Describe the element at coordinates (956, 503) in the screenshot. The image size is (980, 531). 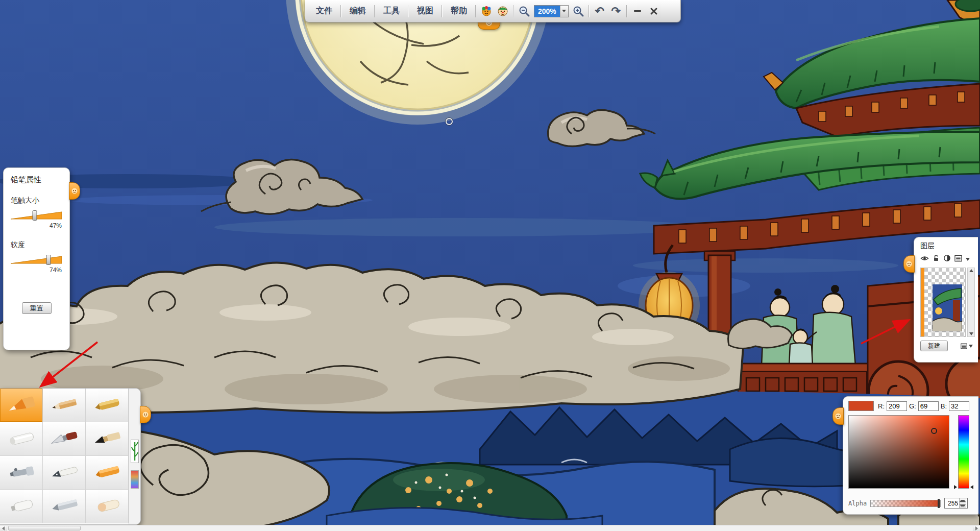
I see `alpha-spinbox` at that location.